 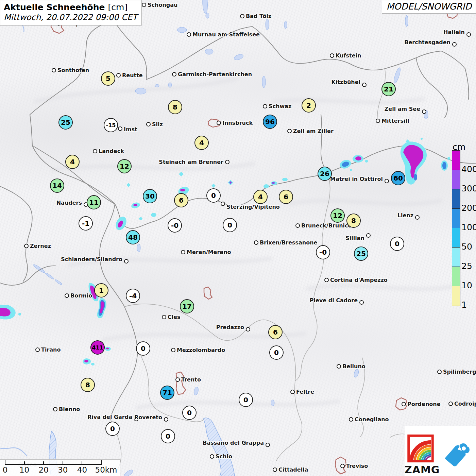 What do you see at coordinates (354, 367) in the screenshot?
I see `city-label: Belluno` at bounding box center [354, 367].